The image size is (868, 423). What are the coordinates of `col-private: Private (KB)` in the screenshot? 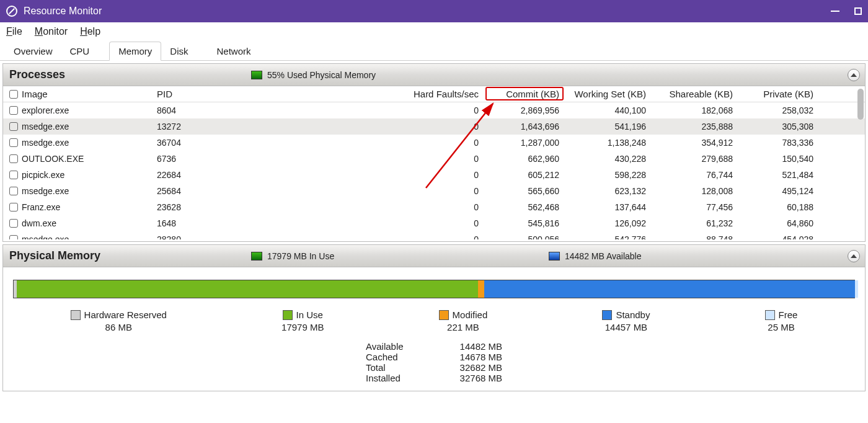 It's located at (778, 94).